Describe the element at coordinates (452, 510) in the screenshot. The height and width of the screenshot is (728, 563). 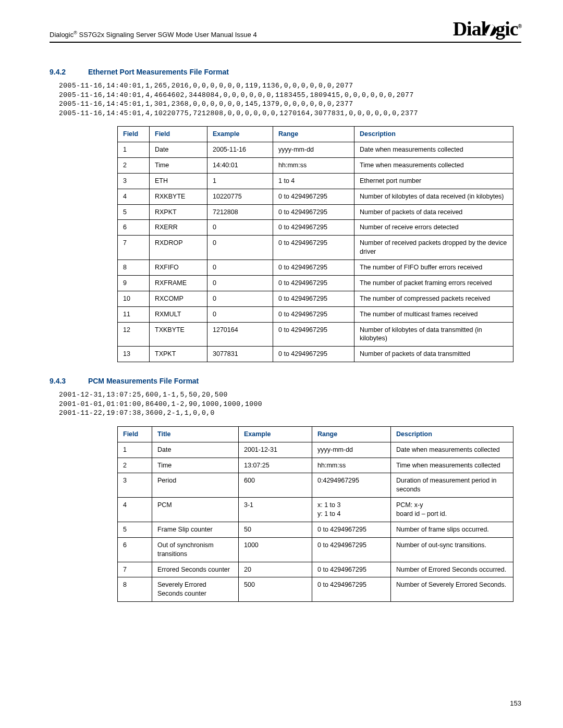
I see `cell: PCM: x-y board id – port id.` at that location.